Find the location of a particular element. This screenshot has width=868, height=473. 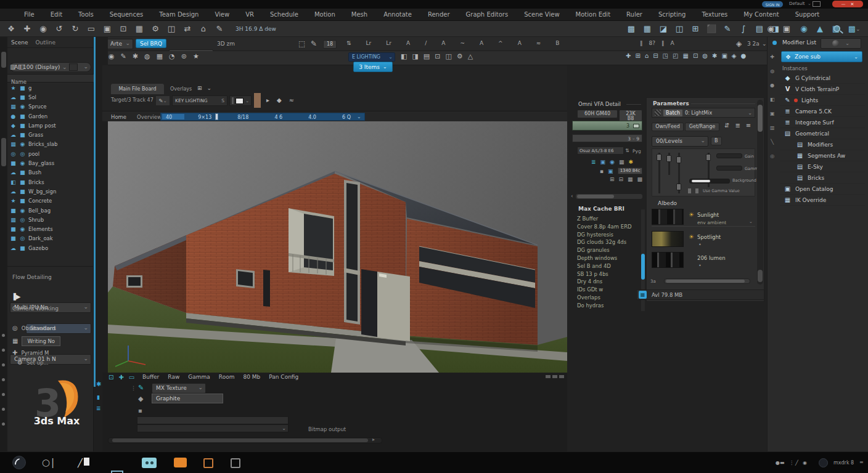

toolbar-icon: ◨ is located at coordinates (415, 57).